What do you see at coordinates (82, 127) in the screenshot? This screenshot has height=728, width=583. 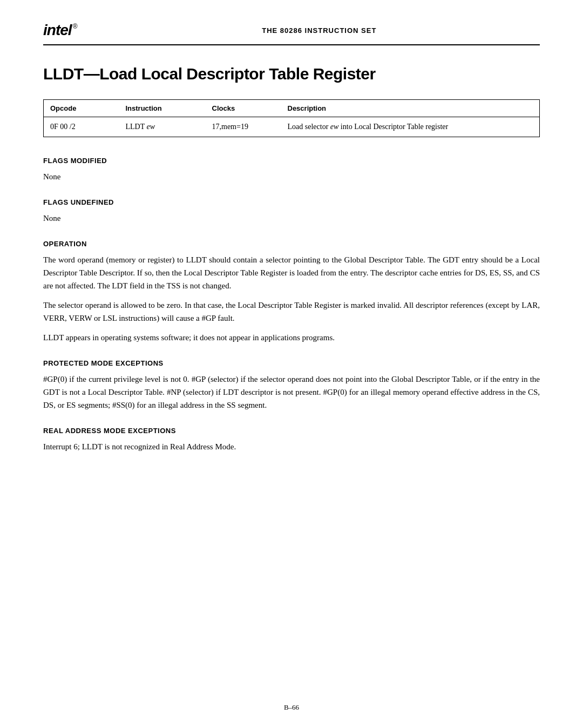 I see `cell-opcode: 0F 00 /2` at bounding box center [82, 127].